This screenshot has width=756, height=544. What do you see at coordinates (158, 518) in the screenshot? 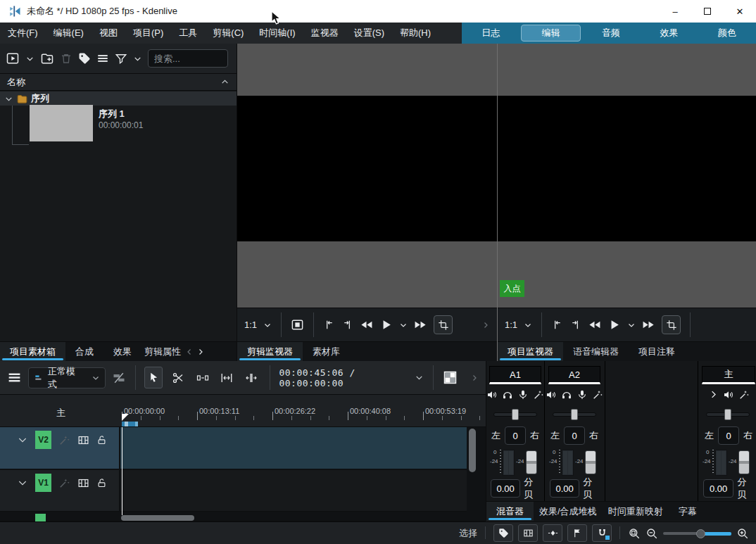
I see `timeline-horizontal-scrollbar` at bounding box center [158, 518].